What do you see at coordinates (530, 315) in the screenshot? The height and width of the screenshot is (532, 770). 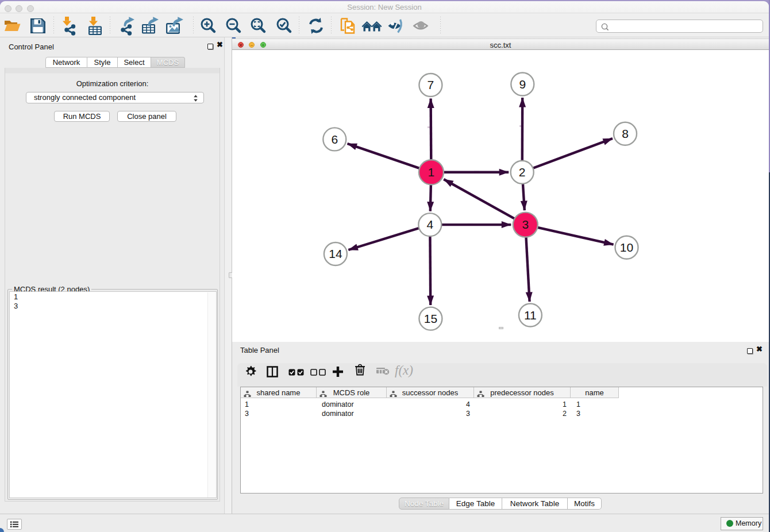 I see `svg-text: 11` at bounding box center [530, 315].